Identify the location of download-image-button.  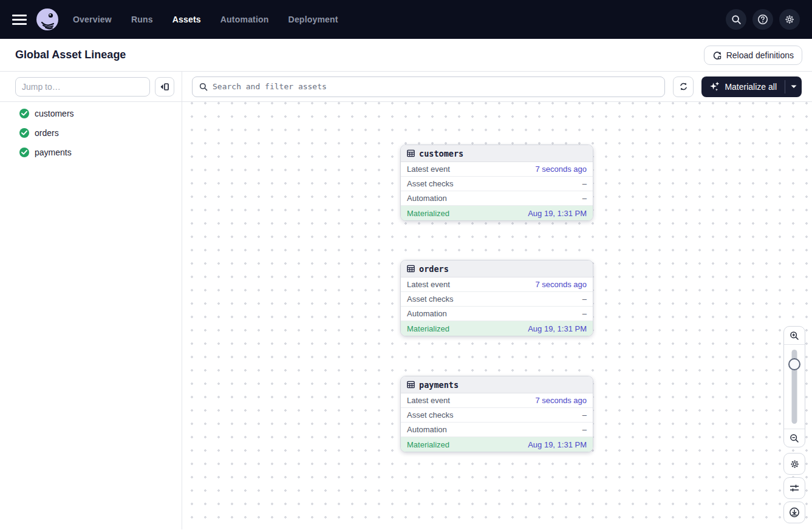
(794, 512).